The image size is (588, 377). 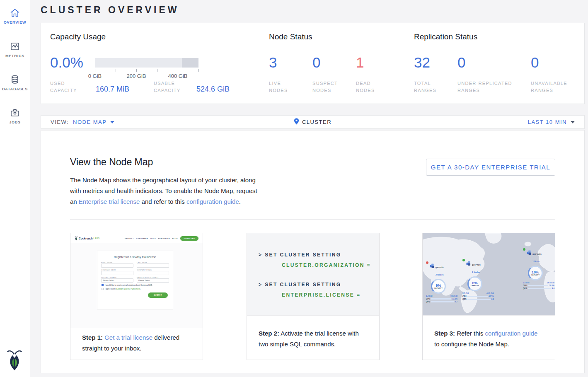 I want to click on section-heading: View the Node Map, so click(x=111, y=162).